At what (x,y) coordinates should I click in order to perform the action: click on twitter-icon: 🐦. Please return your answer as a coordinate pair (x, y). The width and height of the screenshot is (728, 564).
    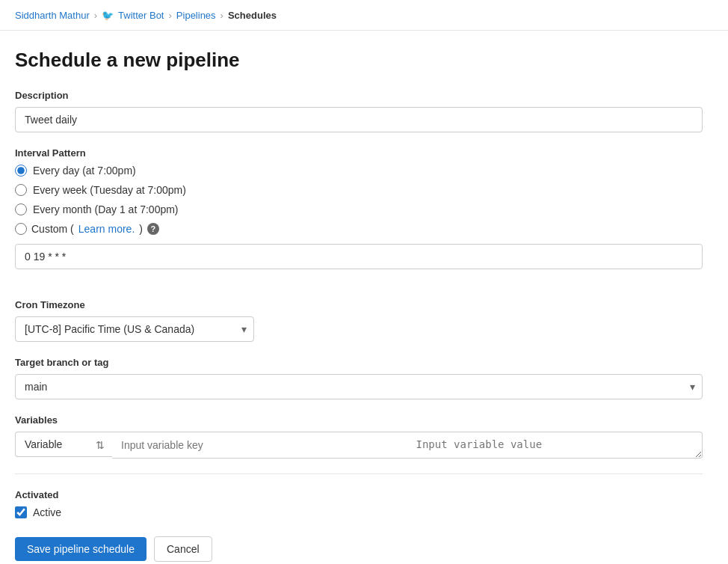
    Looking at the image, I should click on (108, 15).